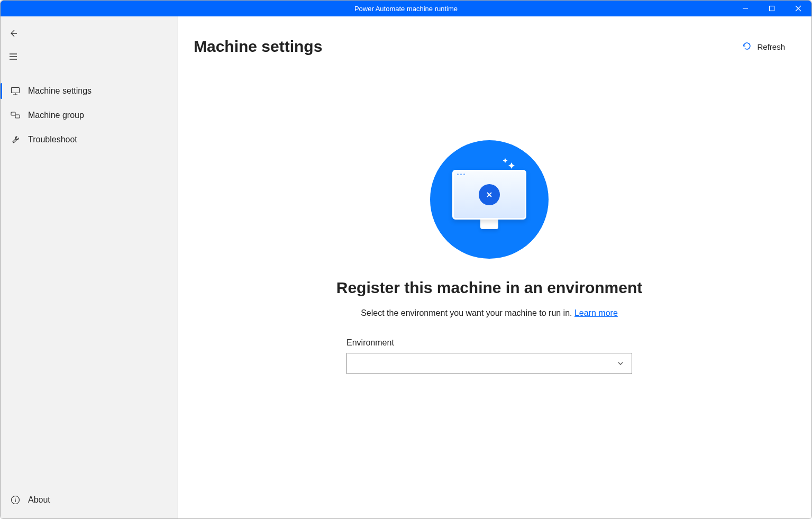 The image size is (812, 519). Describe the element at coordinates (489, 47) in the screenshot. I see `main-header: Machine settings Refresh` at that location.